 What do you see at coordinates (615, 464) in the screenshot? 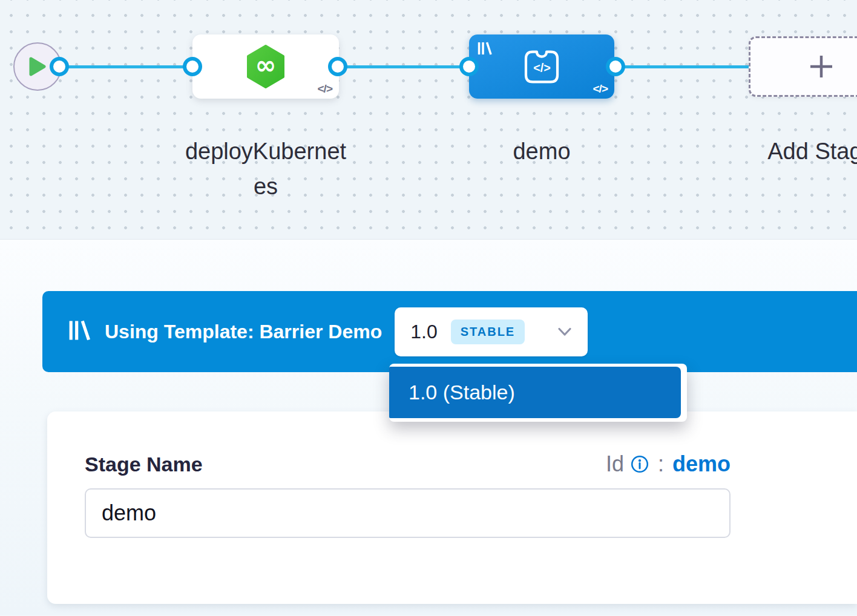
I see `id-label: Id` at bounding box center [615, 464].